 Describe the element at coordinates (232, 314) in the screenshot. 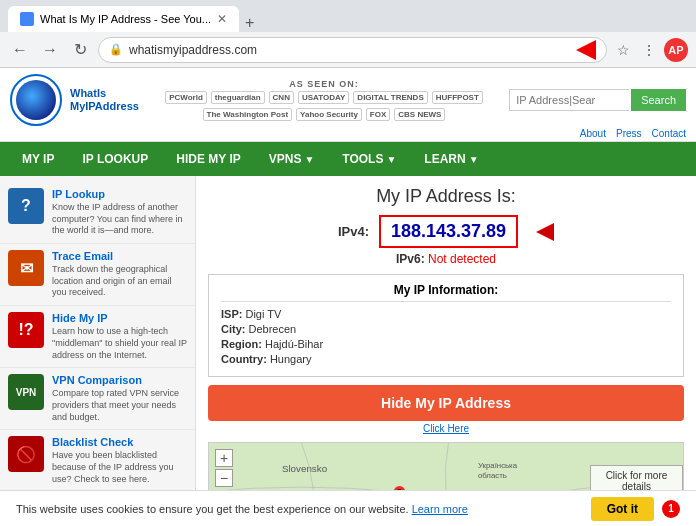

I see `isp-label: ISP:` at that location.